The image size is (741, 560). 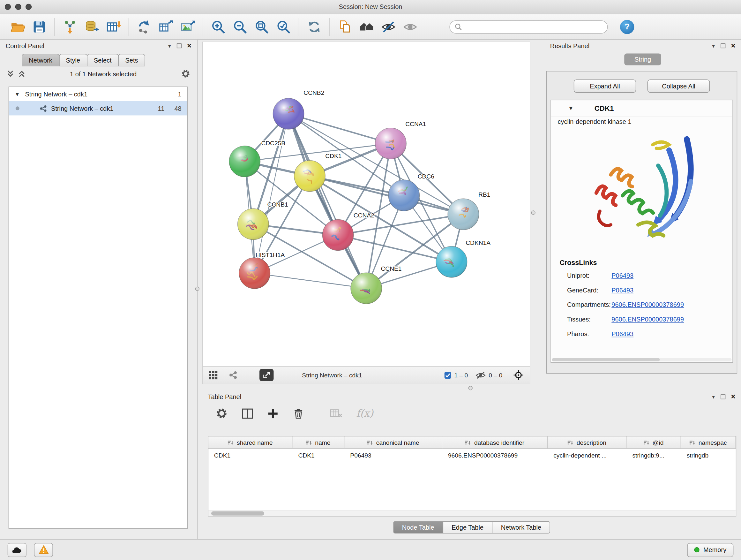 What do you see at coordinates (418, 527) in the screenshot?
I see `tab-node-table: Node Table` at bounding box center [418, 527].